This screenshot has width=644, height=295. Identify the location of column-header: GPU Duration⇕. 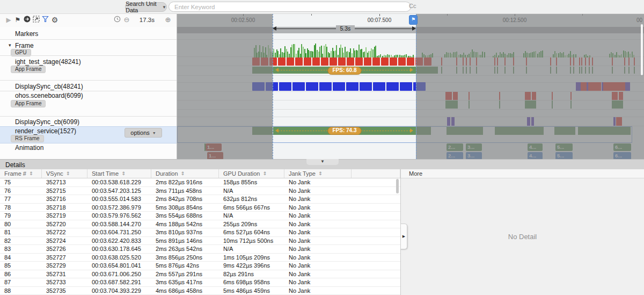
(252, 174).